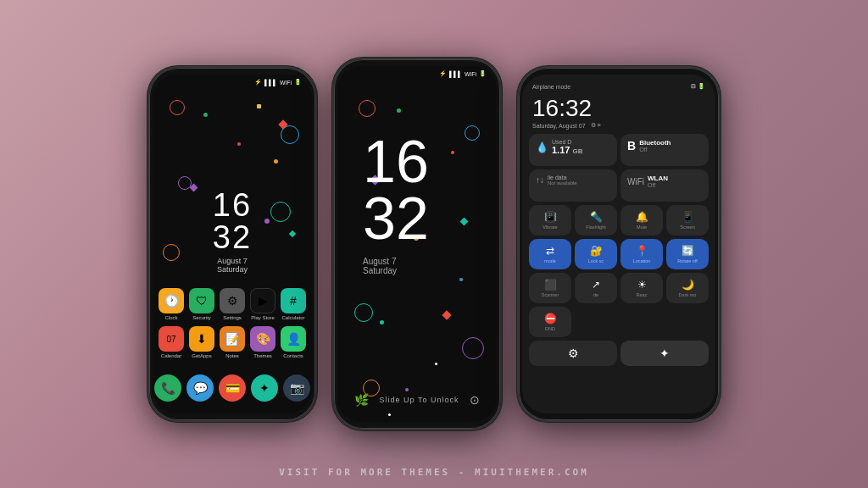  I want to click on darkmode-icon: 🌙, so click(688, 285).